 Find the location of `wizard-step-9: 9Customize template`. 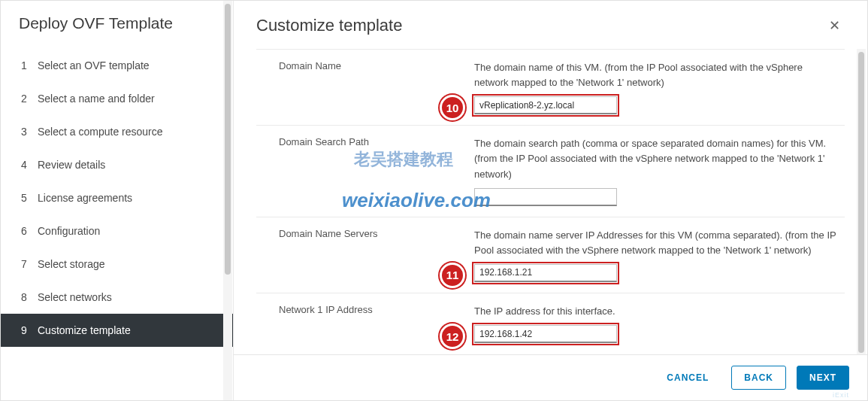

wizard-step-9: 9Customize template is located at coordinates (117, 330).